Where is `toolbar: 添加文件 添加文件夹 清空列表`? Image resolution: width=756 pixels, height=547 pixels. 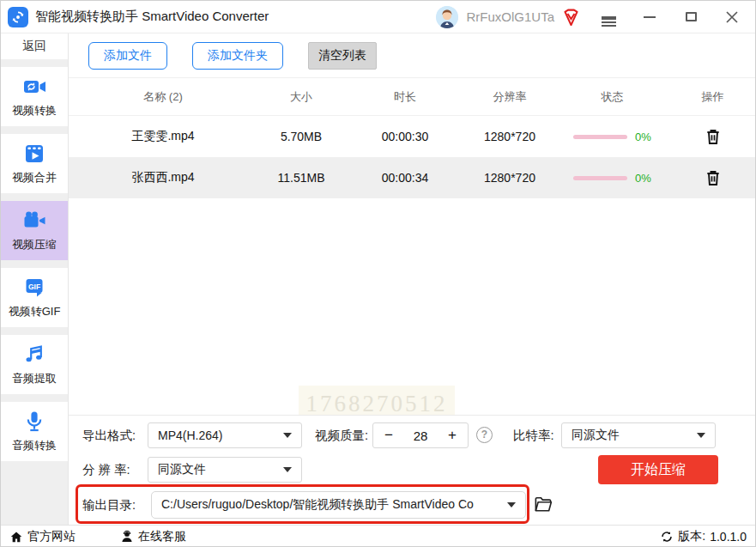
toolbar: 添加文件 添加文件夹 清空列表 is located at coordinates (412, 56).